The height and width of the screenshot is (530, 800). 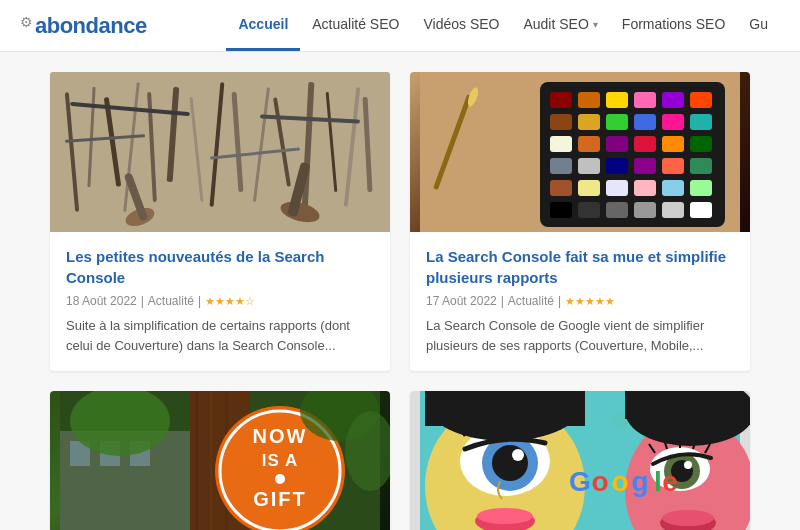 I want to click on article-stars: ★★★★★, so click(x=590, y=302).